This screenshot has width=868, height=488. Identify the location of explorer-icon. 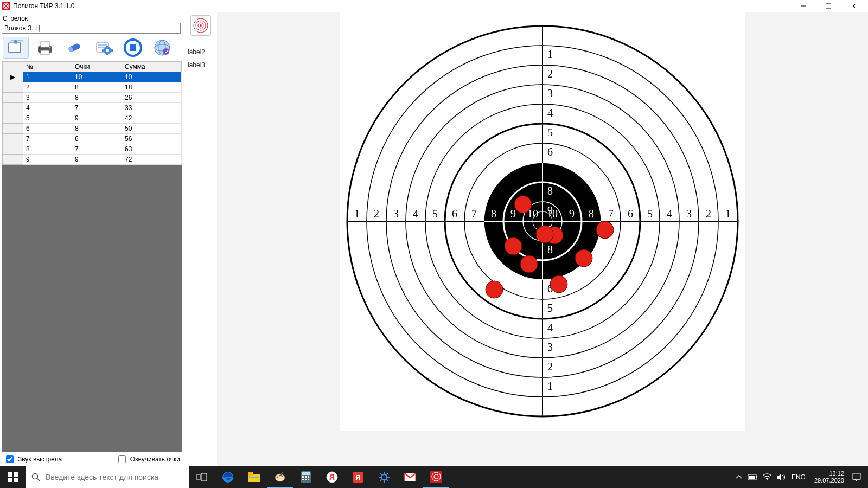
(254, 477).